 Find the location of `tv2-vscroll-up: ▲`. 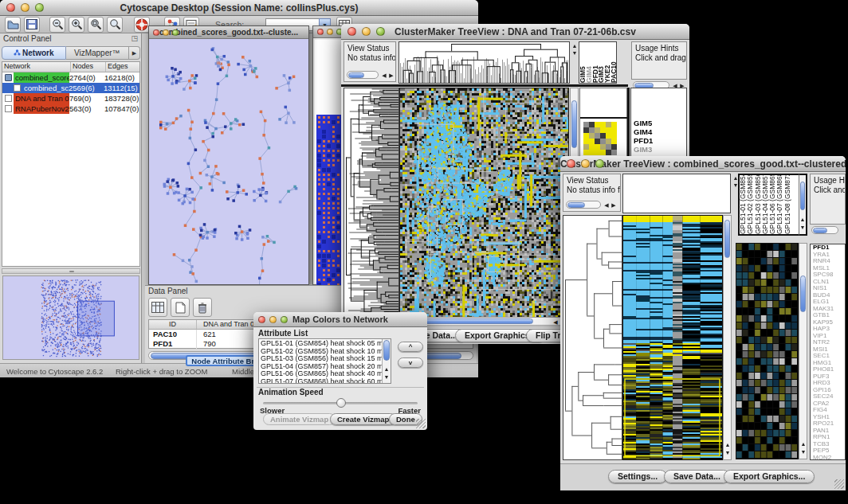

tv2-vscroll-up: ▲ is located at coordinates (728, 444).